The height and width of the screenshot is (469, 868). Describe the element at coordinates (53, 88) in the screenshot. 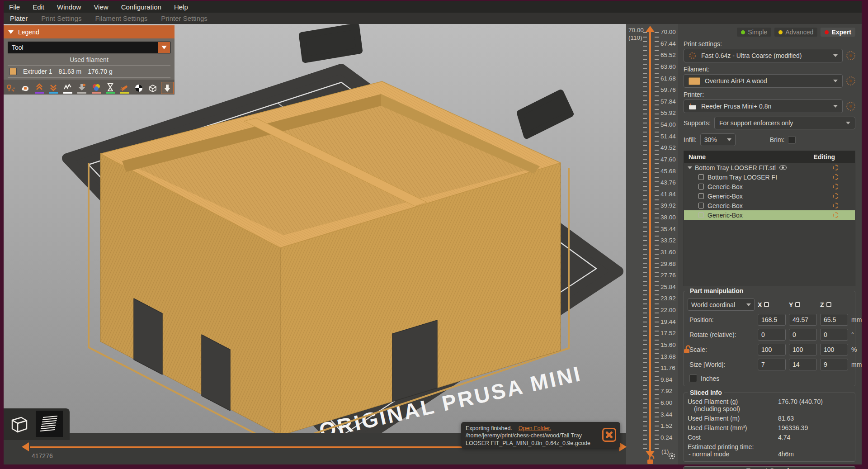

I see `deretractions-icon` at that location.